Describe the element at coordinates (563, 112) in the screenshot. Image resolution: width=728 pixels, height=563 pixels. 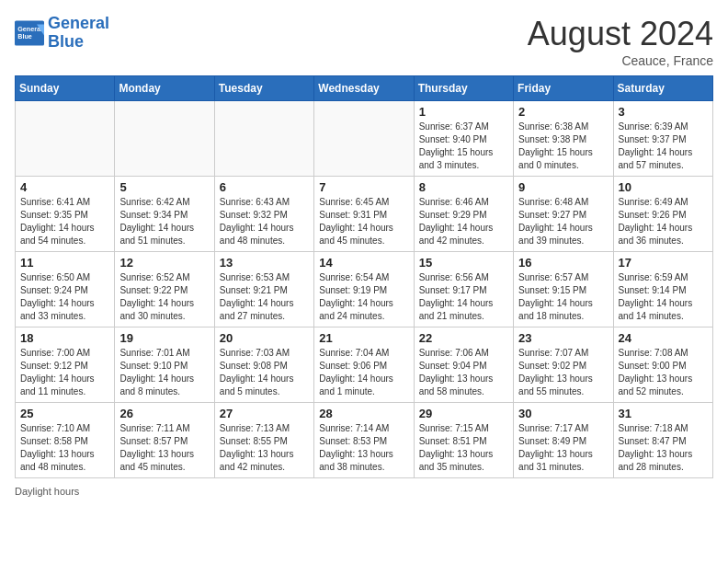
I see `day-number: 2` at that location.